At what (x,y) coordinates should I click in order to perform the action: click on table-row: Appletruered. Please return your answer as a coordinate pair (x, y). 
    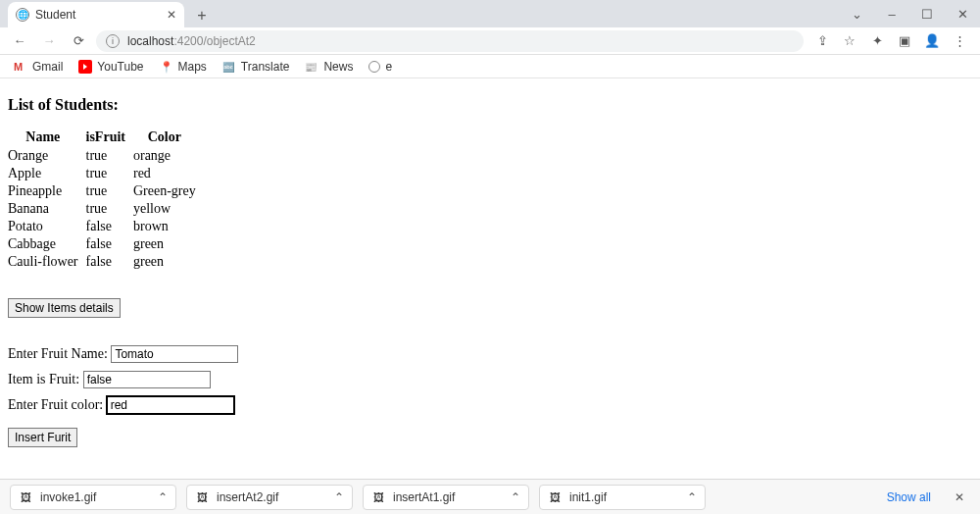
    Looking at the image, I should click on (106, 174).